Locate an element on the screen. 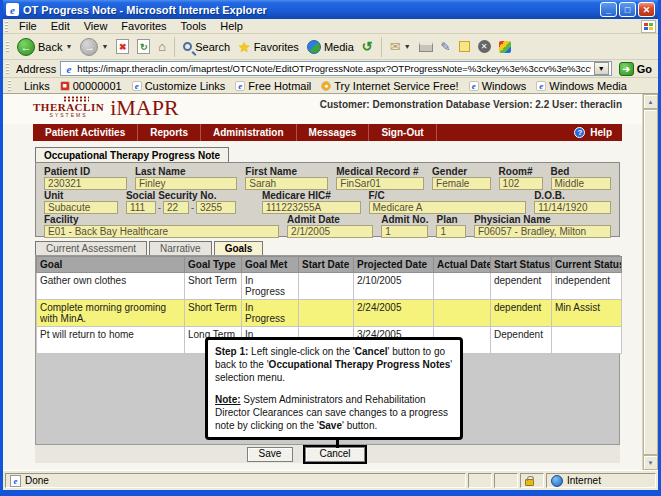 This screenshot has height=496, width=661. discuss-button is located at coordinates (464, 46).